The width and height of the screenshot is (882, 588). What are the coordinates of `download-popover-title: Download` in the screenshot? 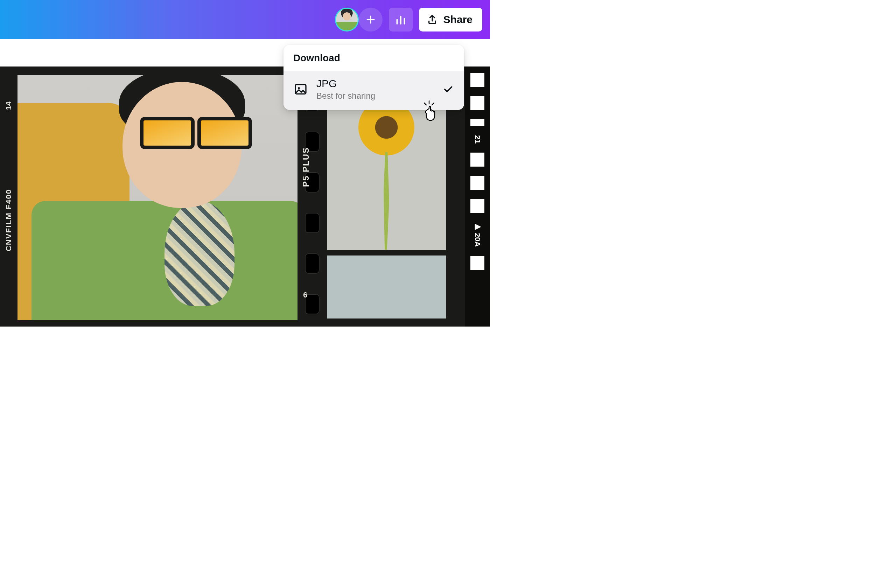 It's located at (374, 58).